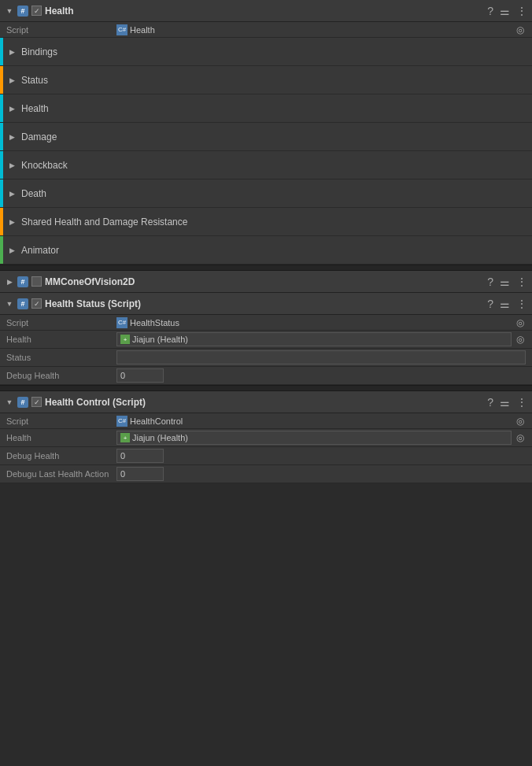 This screenshot has width=532, height=766. Describe the element at coordinates (522, 282) in the screenshot. I see `mmcone-more-icon: ⋮` at that location.